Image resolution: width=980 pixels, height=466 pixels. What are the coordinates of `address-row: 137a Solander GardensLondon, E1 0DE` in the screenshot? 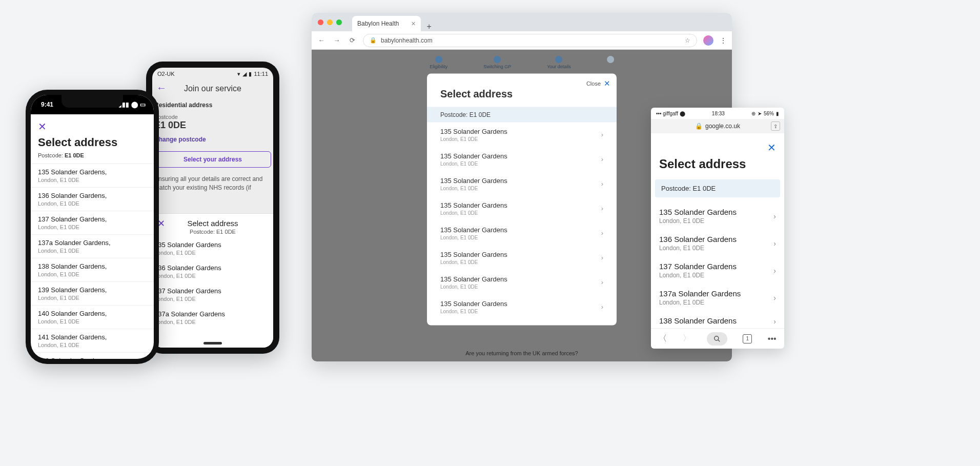 It's located at (213, 318).